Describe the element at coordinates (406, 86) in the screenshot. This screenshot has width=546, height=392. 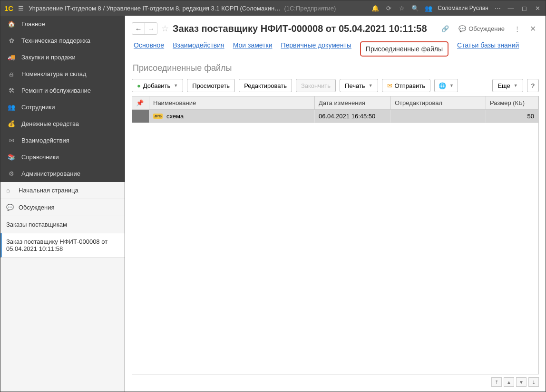
I see `send-button: ✉Отправить` at that location.